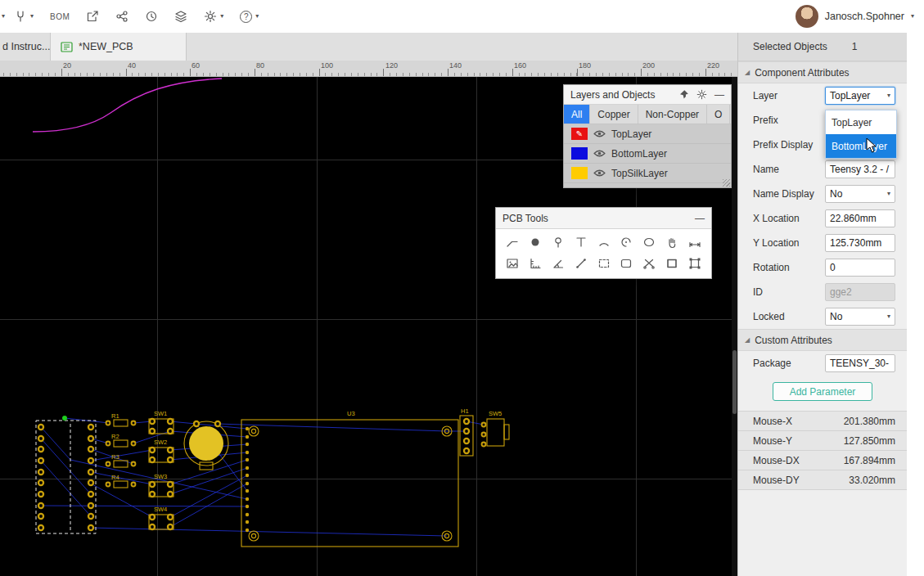 This screenshot has height=576, width=924. Describe the element at coordinates (327, 65) in the screenshot. I see `ruler-tick: 100` at that location.